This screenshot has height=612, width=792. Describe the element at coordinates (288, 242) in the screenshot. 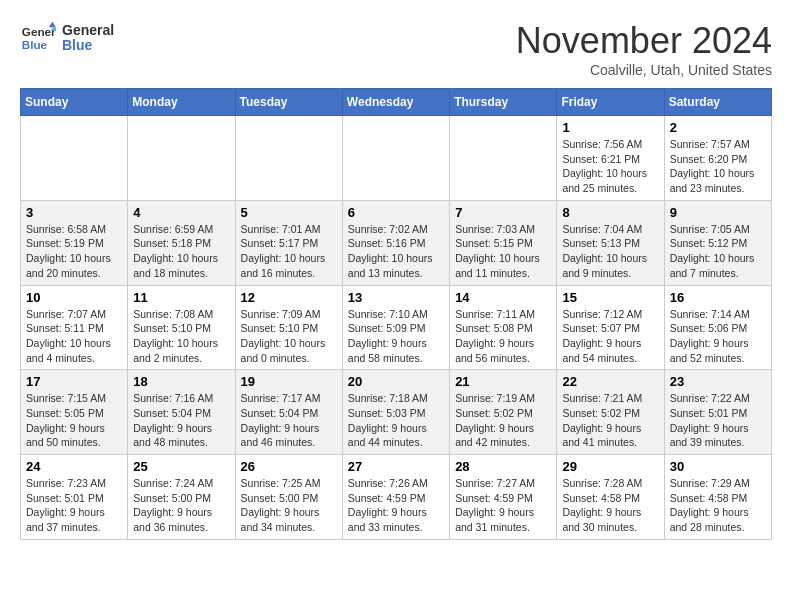

I see `calendar-cell: 5Sunrise: 7:01 AM Sunset: 5:17 PM Daylig…` at that location.